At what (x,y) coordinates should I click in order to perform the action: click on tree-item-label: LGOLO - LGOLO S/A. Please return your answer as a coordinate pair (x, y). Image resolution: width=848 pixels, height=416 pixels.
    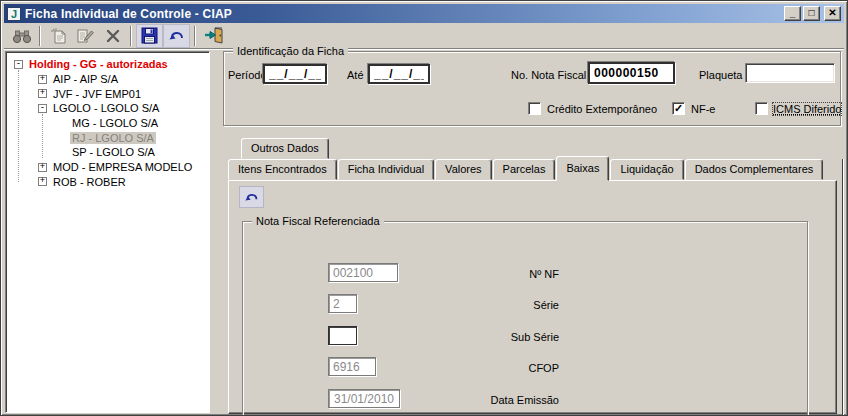
    Looking at the image, I should click on (106, 108).